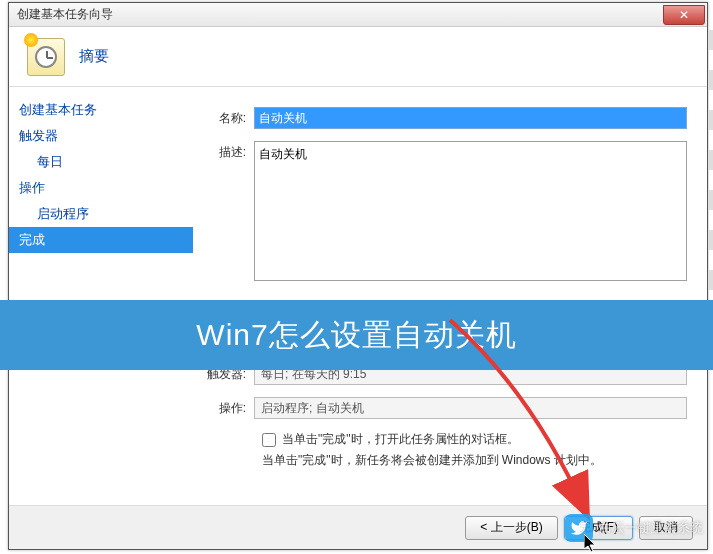 The height and width of the screenshot is (554, 713). I want to click on checkbox-label: 当单击"完成"时，打开此任务属性的对话框。, so click(400, 440).